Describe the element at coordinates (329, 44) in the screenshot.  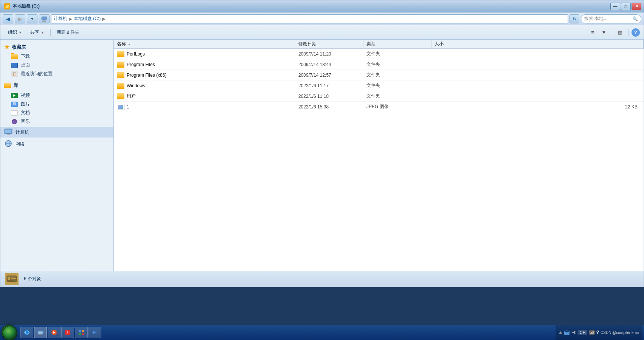
I see `col-header-date: 修改日期` at that location.